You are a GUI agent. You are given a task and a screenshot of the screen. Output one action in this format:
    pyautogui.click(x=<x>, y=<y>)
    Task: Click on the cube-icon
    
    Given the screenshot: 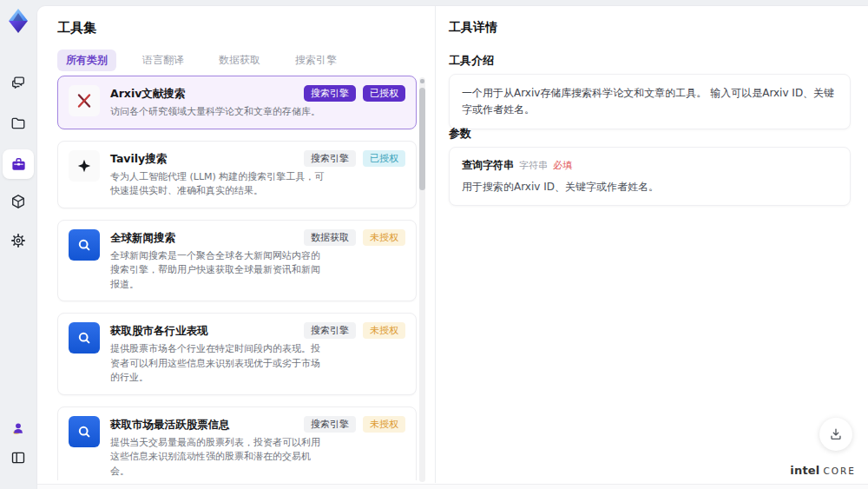 What is the action you would take?
    pyautogui.click(x=18, y=202)
    